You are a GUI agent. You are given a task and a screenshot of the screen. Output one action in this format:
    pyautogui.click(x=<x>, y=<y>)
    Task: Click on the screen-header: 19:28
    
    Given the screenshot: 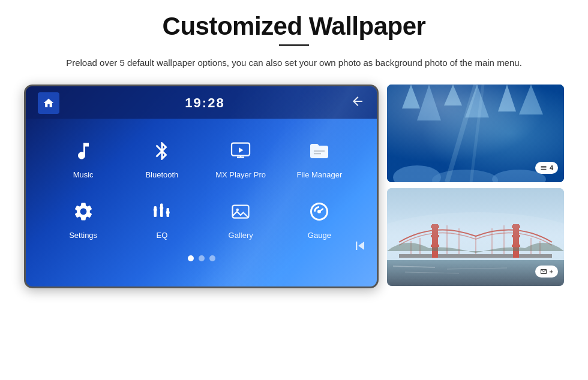 What is the action you would take?
    pyautogui.click(x=202, y=102)
    